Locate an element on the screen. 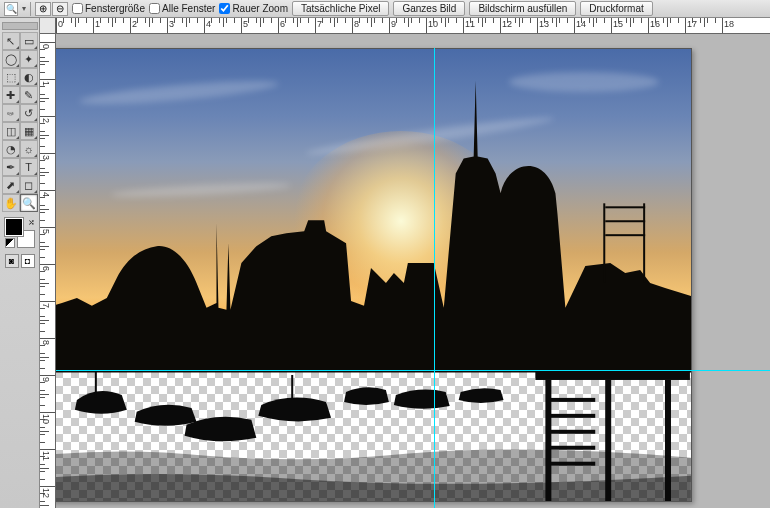 This screenshot has width=770, height=508. label: Fenstergröße is located at coordinates (115, 8).